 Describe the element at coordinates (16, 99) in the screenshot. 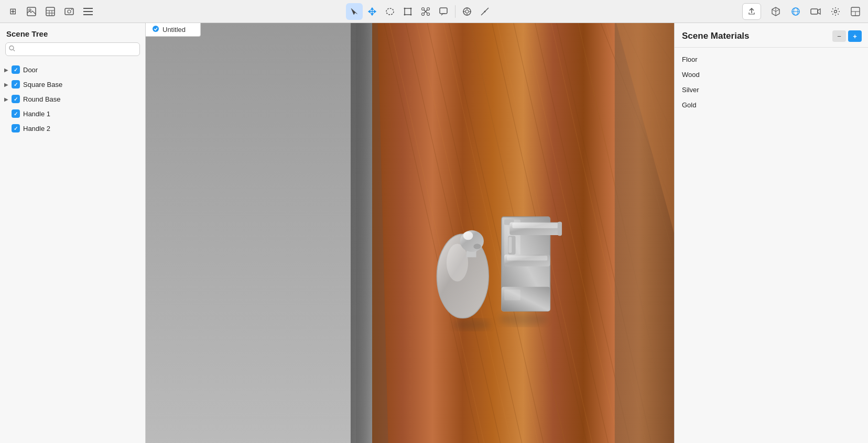

I see `tree-checkbox-round-base` at that location.